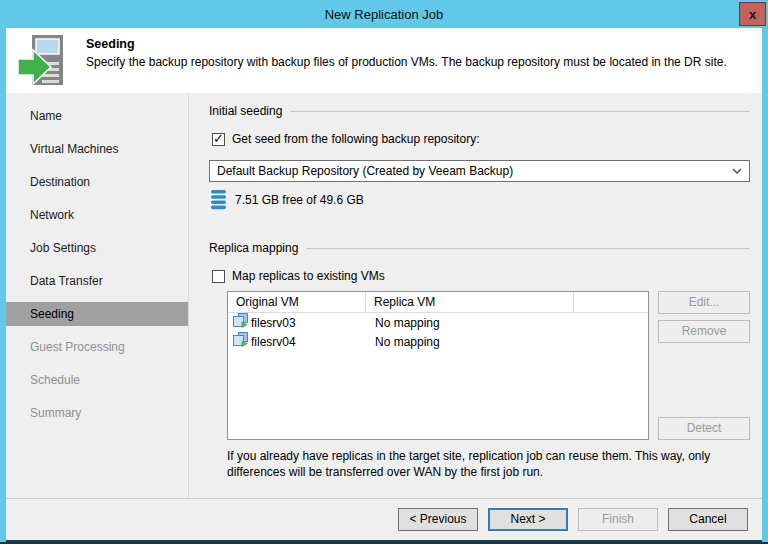  I want to click on initial-seeding-group: Initial seeding, so click(480, 111).